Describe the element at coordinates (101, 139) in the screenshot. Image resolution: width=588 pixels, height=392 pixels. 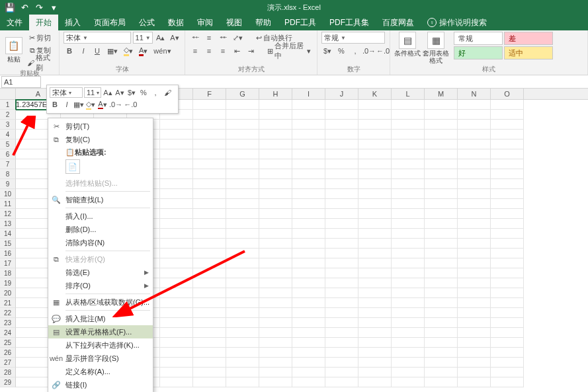
I see `ctx-copy: ⧉复制(C)` at that location.